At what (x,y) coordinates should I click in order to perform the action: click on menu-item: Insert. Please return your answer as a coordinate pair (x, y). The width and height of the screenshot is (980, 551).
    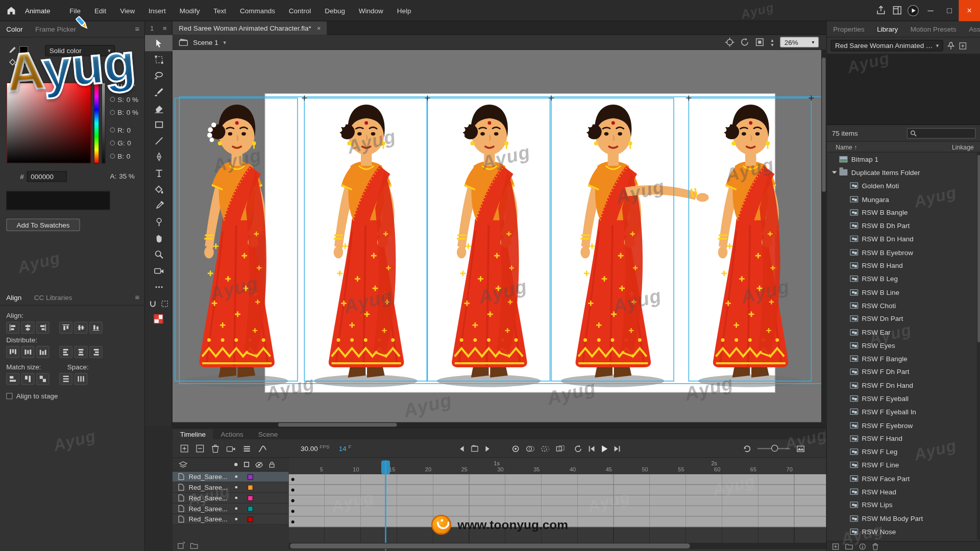
    Looking at the image, I should click on (157, 10).